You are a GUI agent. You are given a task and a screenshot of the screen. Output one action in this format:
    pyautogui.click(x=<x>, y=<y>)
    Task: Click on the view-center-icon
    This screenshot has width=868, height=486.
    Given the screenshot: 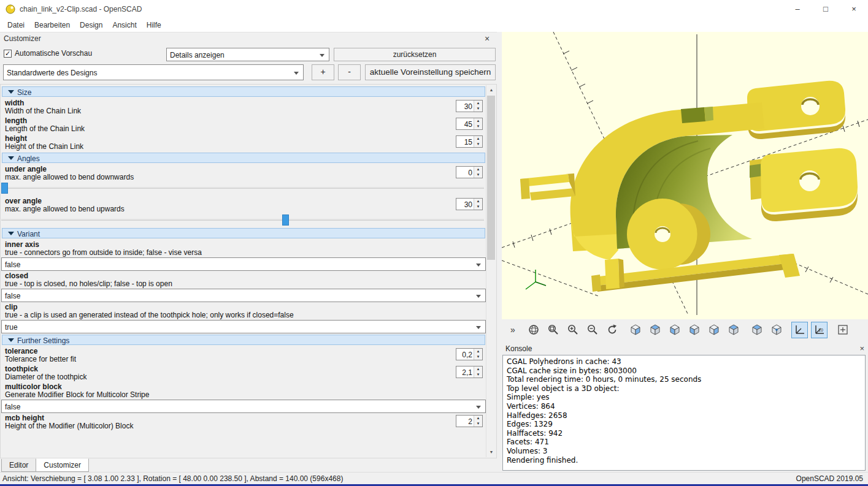 What is the action you would take?
    pyautogui.click(x=777, y=330)
    